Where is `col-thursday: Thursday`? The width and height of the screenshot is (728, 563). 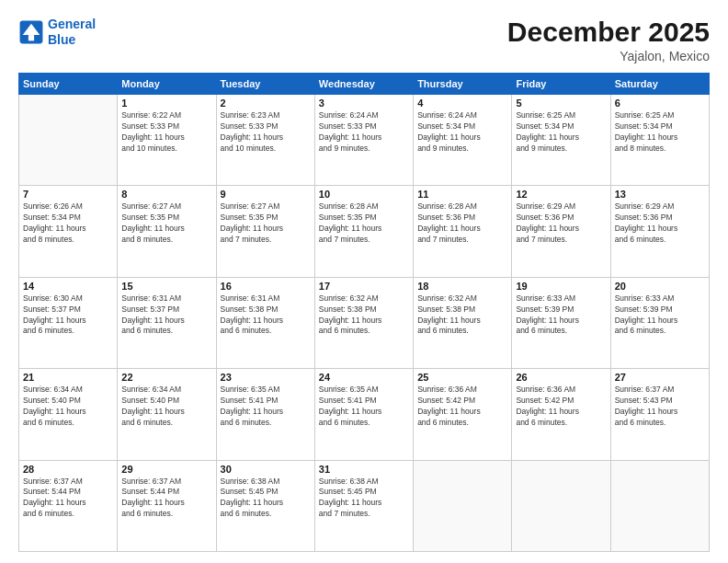
col-thursday: Thursday is located at coordinates (463, 85).